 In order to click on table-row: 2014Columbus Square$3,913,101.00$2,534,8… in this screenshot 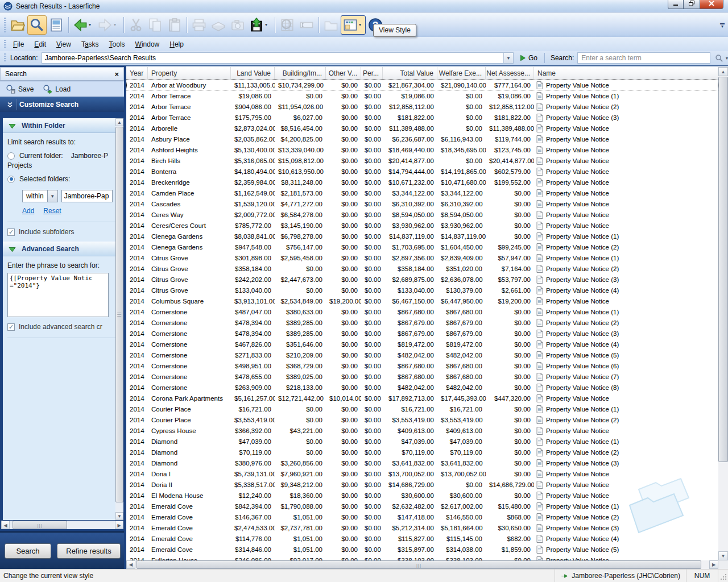, I will do `click(422, 301)`.